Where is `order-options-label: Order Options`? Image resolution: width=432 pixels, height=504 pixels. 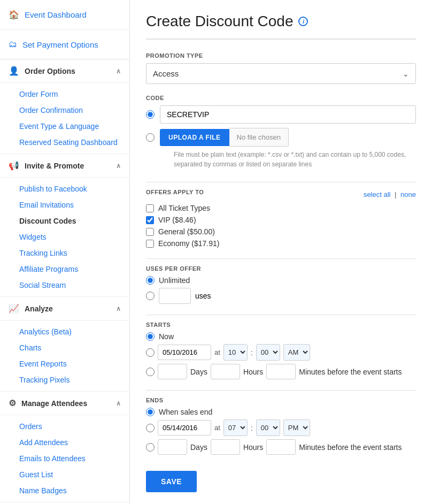
order-options-label: Order Options is located at coordinates (50, 71).